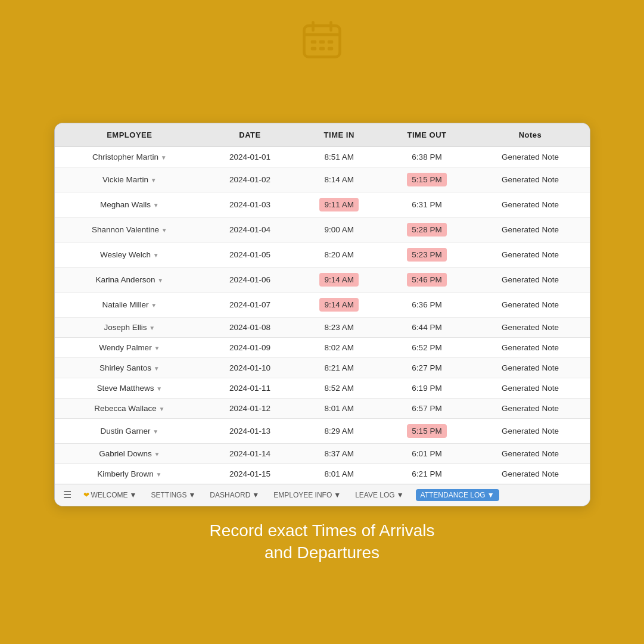  I want to click on employee-name: Vickie Martin, so click(125, 180).